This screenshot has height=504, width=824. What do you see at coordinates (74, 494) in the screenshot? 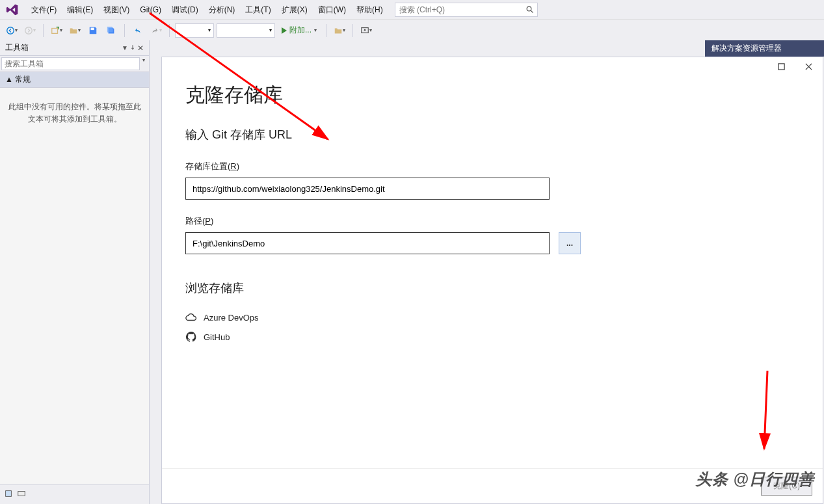
I see `toolbox-footer` at bounding box center [74, 494].